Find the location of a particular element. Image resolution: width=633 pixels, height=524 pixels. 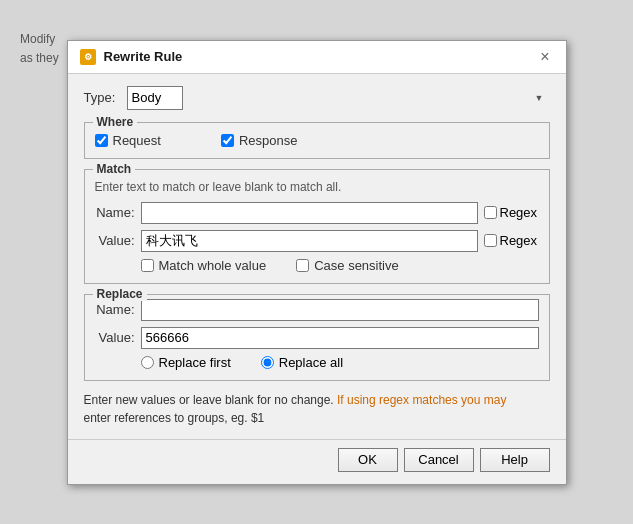

where-group-label: Where is located at coordinates (116, 122).